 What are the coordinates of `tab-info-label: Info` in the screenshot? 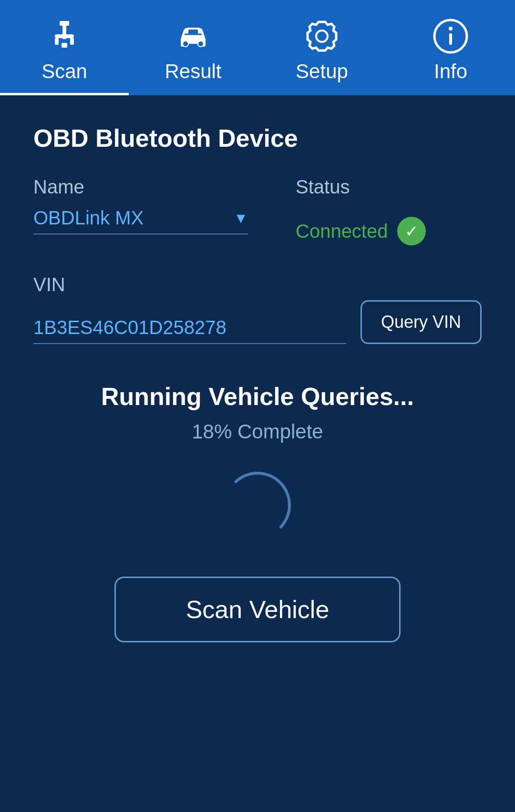 It's located at (451, 71).